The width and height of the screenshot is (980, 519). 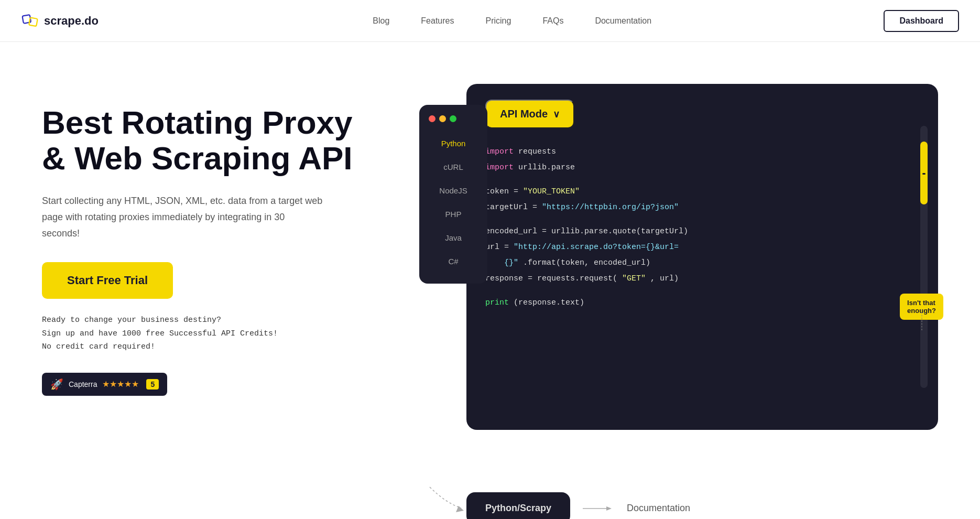 I want to click on capterra-badge: 🚀 Capterra ★★★★★ 5, so click(x=105, y=384).